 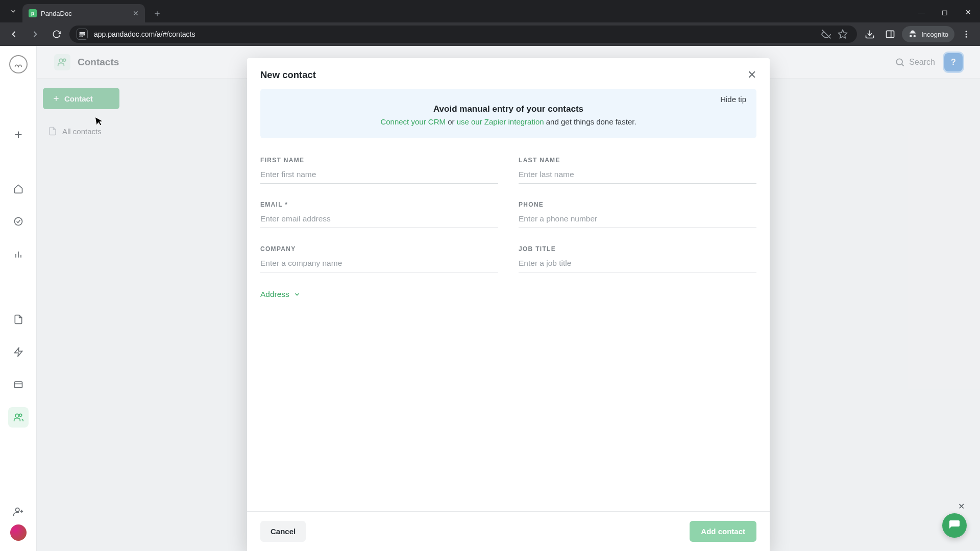 I want to click on modal-title: New contact, so click(x=288, y=75).